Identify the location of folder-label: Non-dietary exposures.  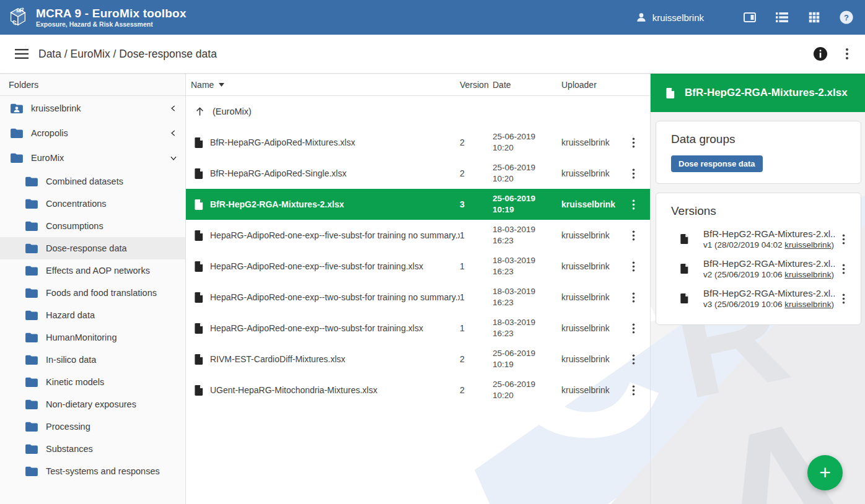
(112, 404).